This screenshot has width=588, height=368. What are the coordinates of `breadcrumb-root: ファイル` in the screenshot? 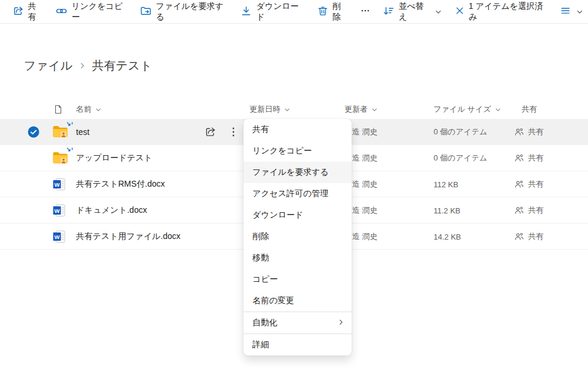 It's located at (48, 65).